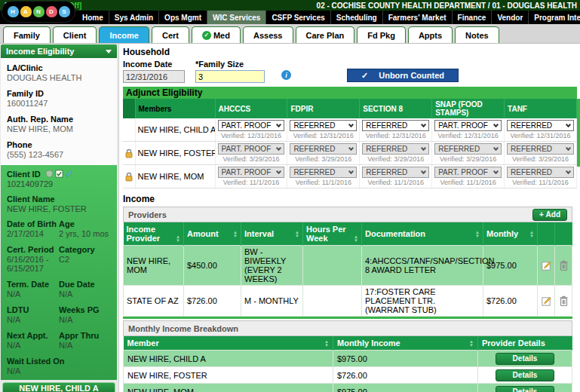 This screenshot has height=392, width=580. What do you see at coordinates (418, 17) in the screenshot?
I see `menu-farmers-market: Farmers' Market` at bounding box center [418, 17].